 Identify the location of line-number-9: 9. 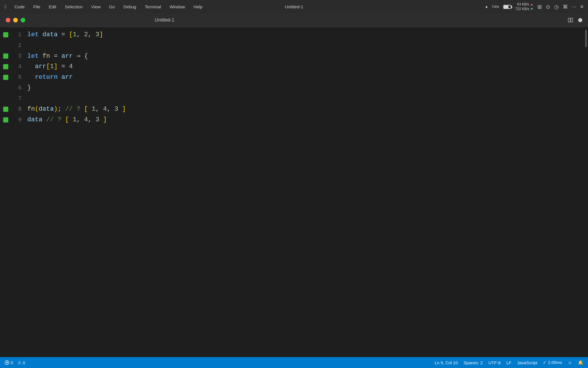
(20, 120).